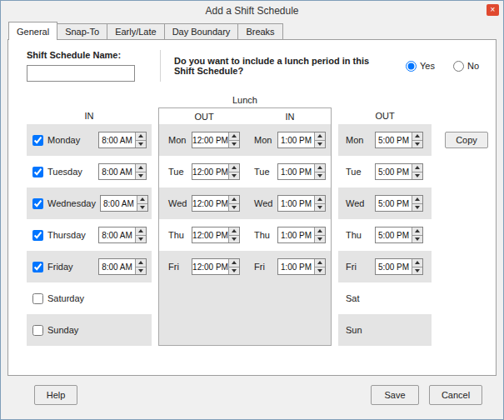  Describe the element at coordinates (302, 235) in the screenshot. I see `thursday-lunch-in-spinner: 1:00 PM` at that location.